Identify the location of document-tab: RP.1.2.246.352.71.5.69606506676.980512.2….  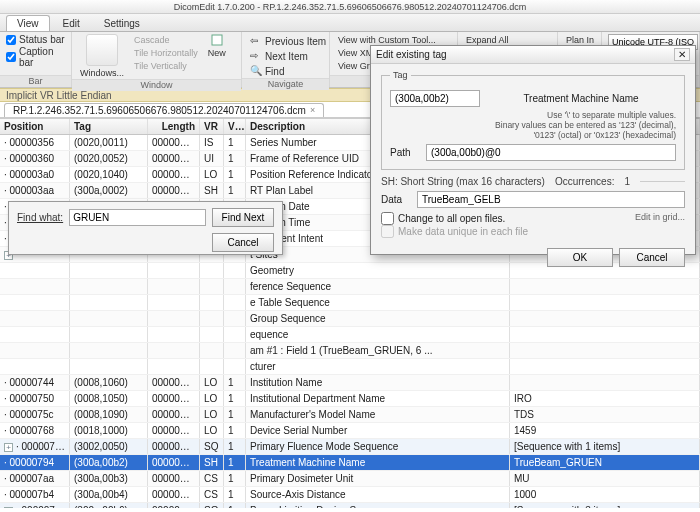
(164, 110).